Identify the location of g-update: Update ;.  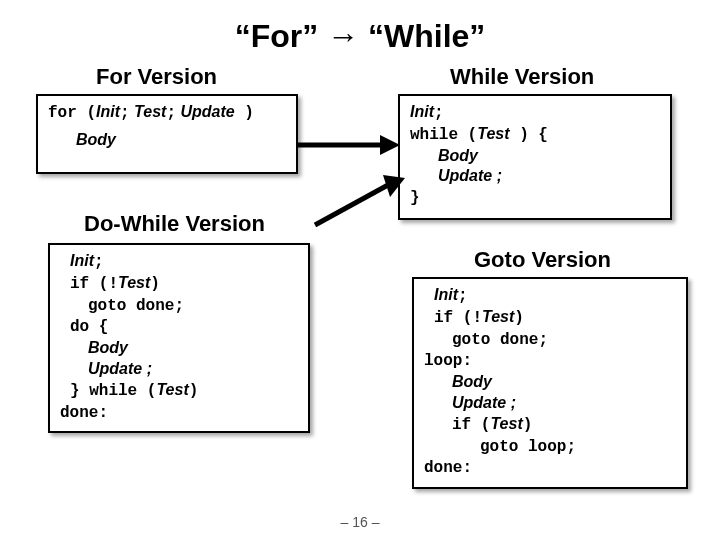
(484, 402).